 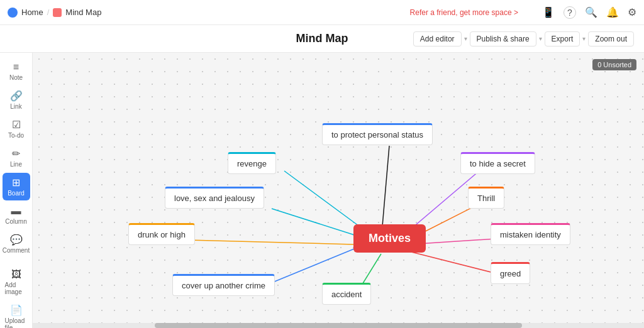 What do you see at coordinates (338, 325) in the screenshot?
I see `canvas-scrollbar` at bounding box center [338, 325].